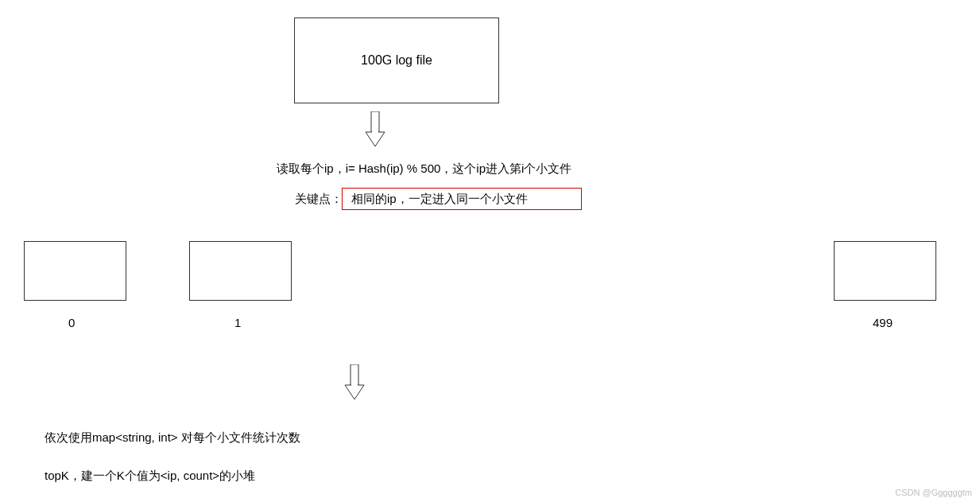 The width and height of the screenshot is (980, 502). I want to click on file-label-0-text: 0, so click(72, 323).